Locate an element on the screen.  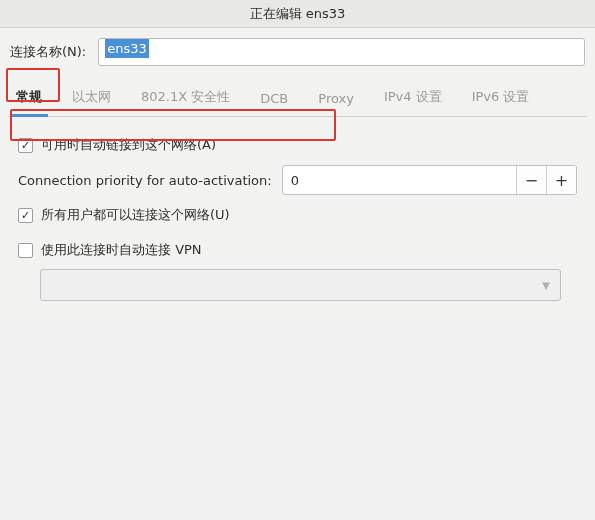
priority-decrement-button: − is located at coordinates (531, 180).